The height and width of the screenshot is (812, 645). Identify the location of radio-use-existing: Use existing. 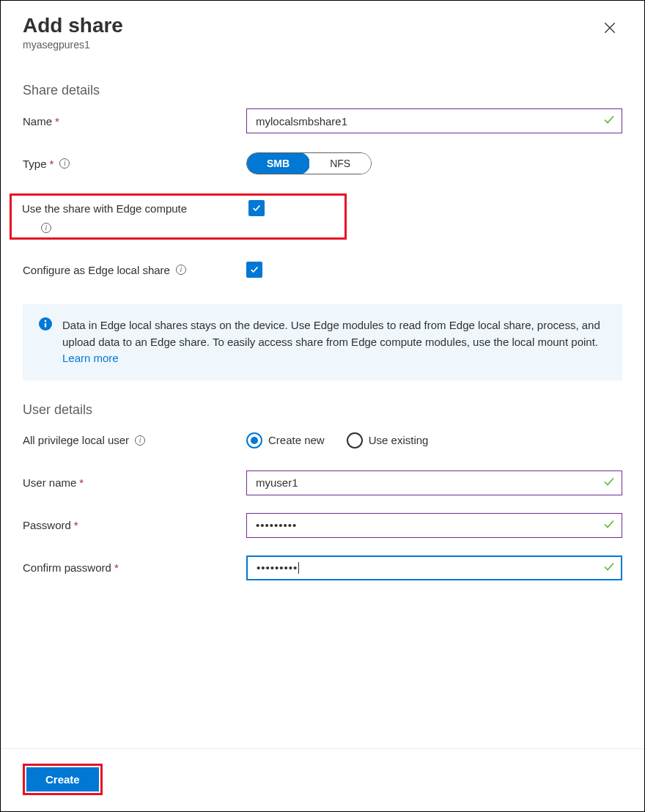
(388, 440).